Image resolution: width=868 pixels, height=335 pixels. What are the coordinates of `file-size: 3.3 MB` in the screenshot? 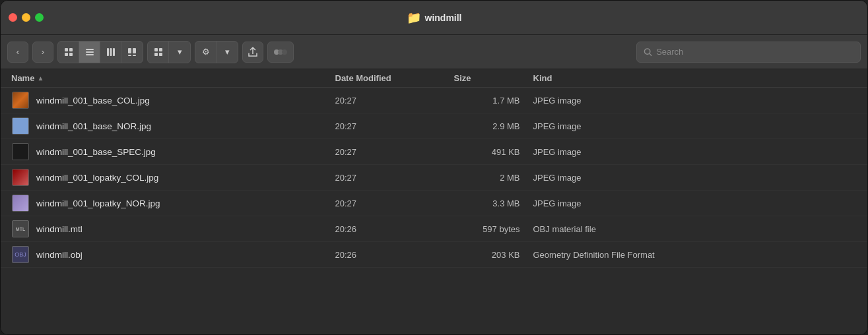 It's located at (494, 203).